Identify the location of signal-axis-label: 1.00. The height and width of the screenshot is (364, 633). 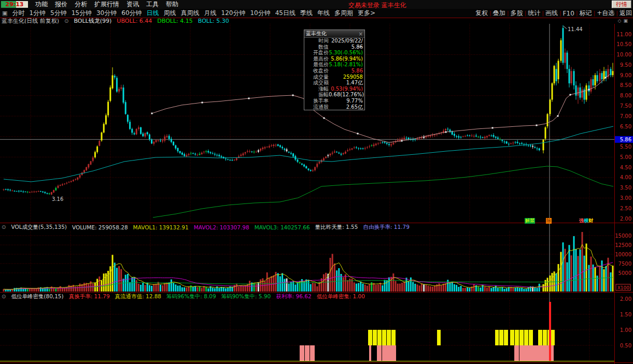
(626, 330).